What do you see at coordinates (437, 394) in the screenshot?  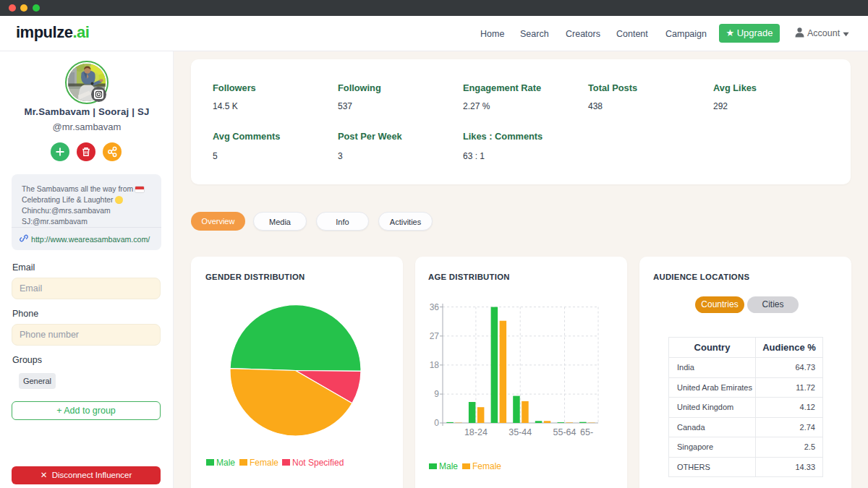 I see `svg-text: 9` at bounding box center [437, 394].